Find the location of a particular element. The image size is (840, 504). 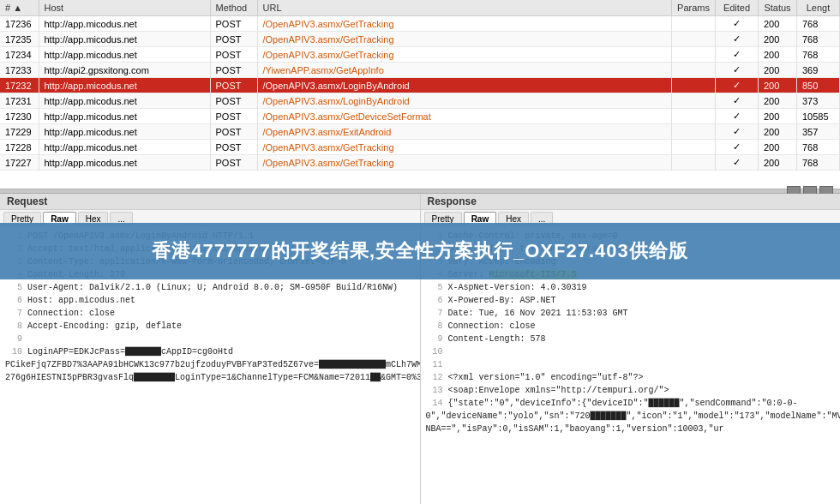

resp-line: 6X-Powered-By: ASP.NET is located at coordinates (631, 300).